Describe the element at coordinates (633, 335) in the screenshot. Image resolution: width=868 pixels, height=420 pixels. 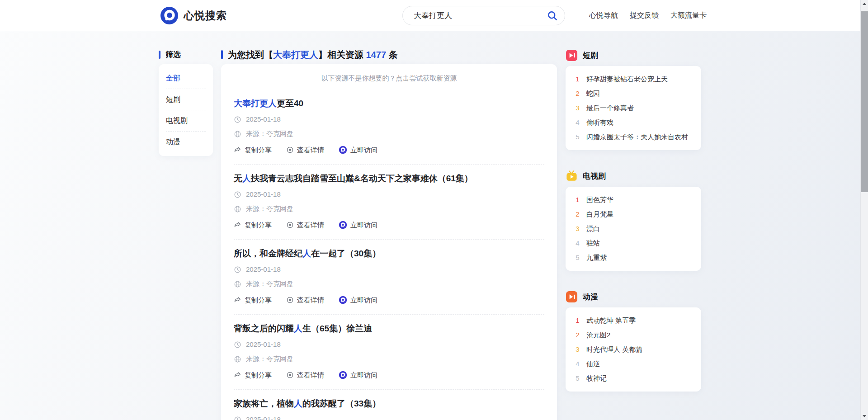
I see `rank-item: 2沧元图2` at that location.